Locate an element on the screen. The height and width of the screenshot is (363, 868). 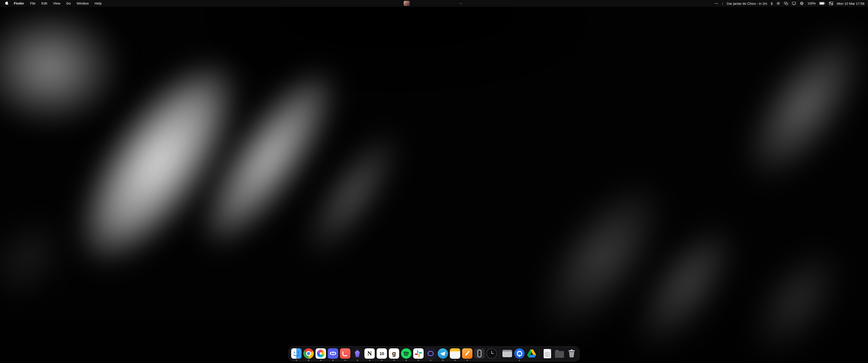
dock-app-slack is located at coordinates (418, 354).